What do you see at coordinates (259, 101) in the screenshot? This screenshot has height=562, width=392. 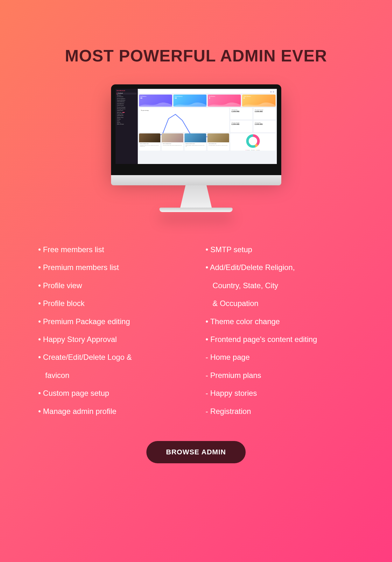 I see `stat-card: Today's Members0` at bounding box center [259, 101].